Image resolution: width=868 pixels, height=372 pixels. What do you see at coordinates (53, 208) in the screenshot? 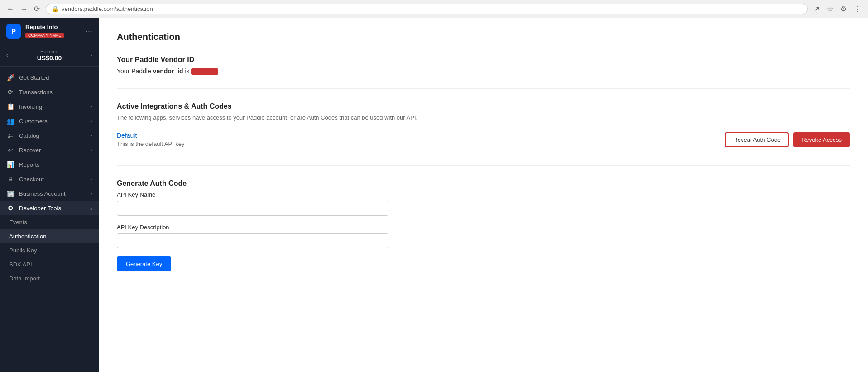
I see `sidebar-item-label: Developer Tools` at bounding box center [53, 208].